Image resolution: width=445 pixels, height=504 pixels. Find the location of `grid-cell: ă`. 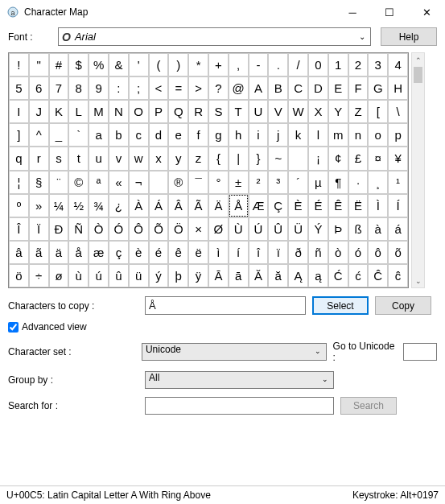

grid-cell: ă is located at coordinates (278, 275).